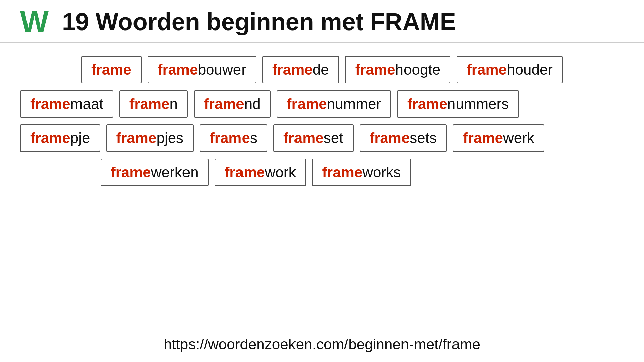  What do you see at coordinates (155, 172) in the screenshot?
I see `word-box-framewerken: framewerken` at bounding box center [155, 172].